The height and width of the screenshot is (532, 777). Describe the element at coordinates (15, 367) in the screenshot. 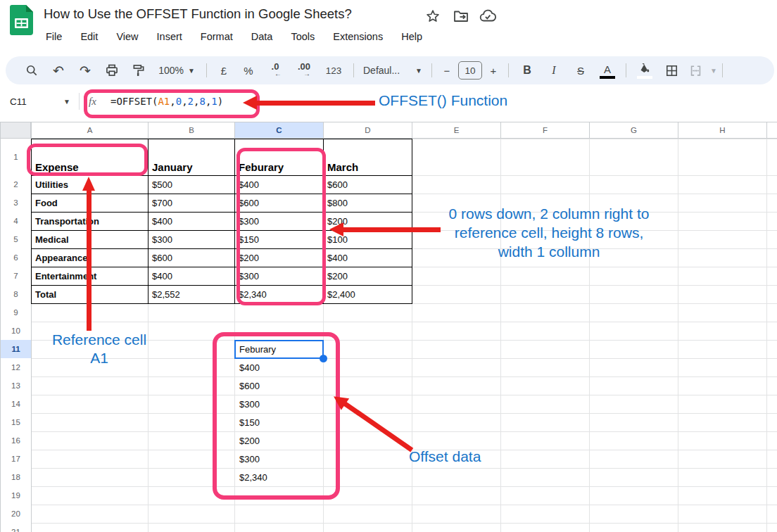

I see `row-header-12: 12` at that location.